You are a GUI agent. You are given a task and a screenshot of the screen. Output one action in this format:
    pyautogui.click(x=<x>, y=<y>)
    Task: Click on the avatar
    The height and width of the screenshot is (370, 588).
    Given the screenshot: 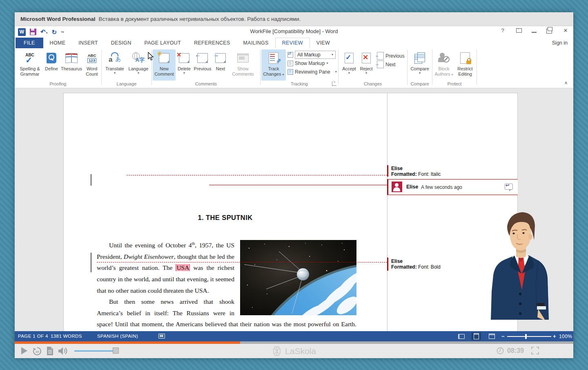 What is the action you would take?
    pyautogui.click(x=397, y=187)
    